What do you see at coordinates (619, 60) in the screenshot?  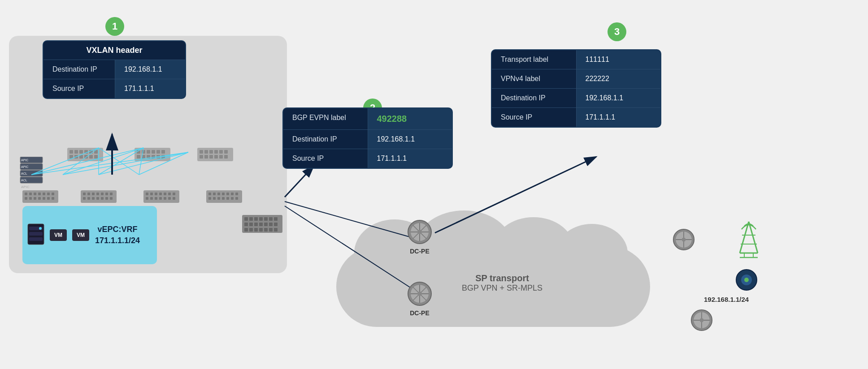 I see `transport-label-value: 111111` at bounding box center [619, 60].